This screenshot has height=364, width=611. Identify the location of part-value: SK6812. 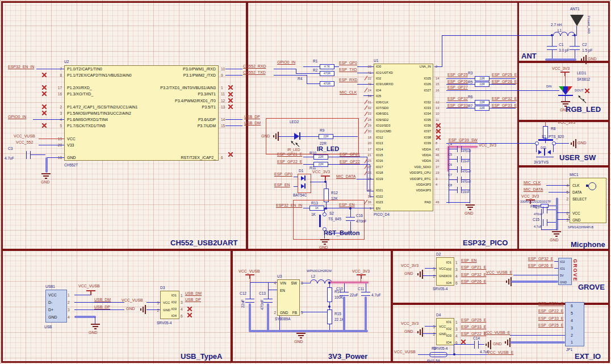
(584, 80).